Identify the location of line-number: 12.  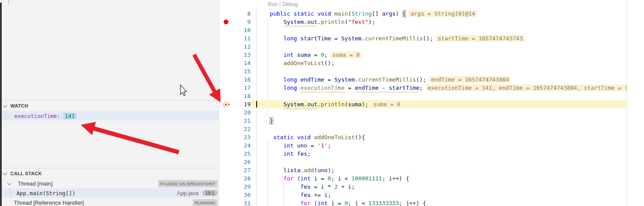
(241, 47).